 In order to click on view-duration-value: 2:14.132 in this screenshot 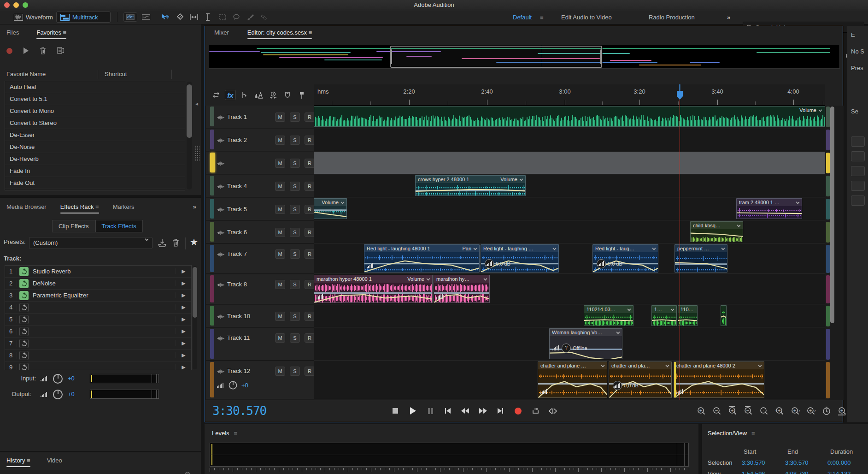, I will do `click(839, 472)`.